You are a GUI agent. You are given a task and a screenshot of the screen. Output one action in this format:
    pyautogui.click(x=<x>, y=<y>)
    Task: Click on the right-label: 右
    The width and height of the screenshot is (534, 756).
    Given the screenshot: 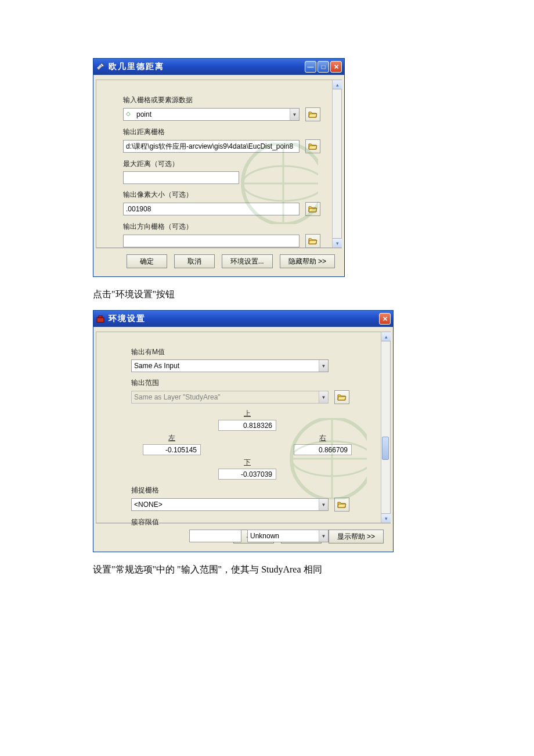 What is the action you would take?
    pyautogui.click(x=323, y=438)
    